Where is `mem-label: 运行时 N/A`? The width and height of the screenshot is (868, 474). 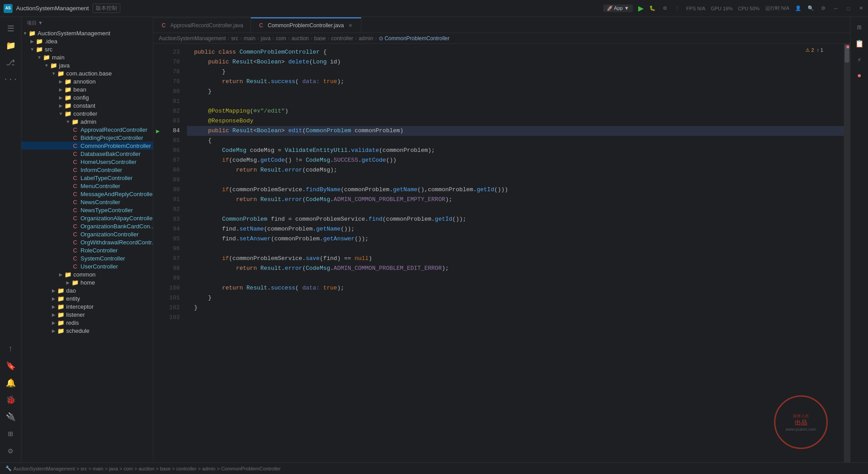
mem-label: 运行时 N/A is located at coordinates (777, 8).